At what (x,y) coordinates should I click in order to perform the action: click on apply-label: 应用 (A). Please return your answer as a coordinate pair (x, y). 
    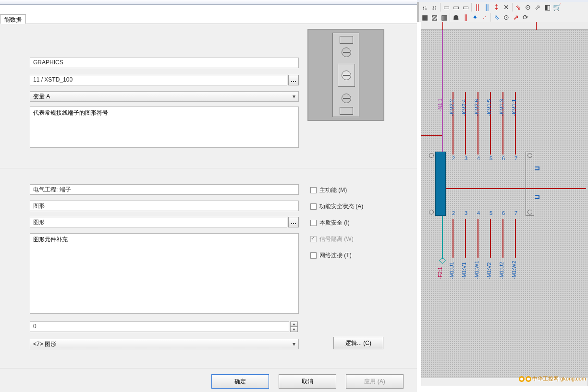
    Looking at the image, I should click on (375, 382).